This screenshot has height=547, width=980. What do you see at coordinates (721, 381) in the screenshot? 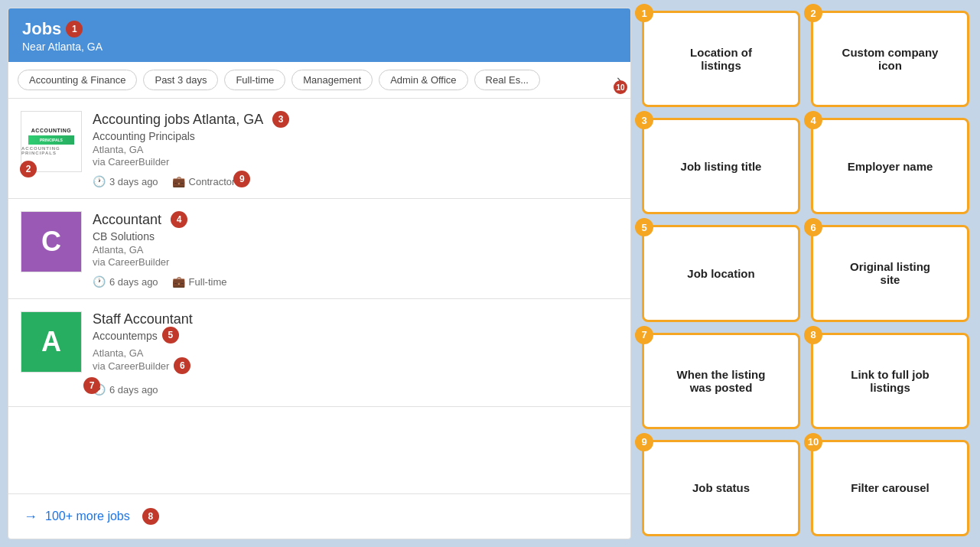
I see `annotation-label-7: When the listingwas posted` at bounding box center [721, 381].